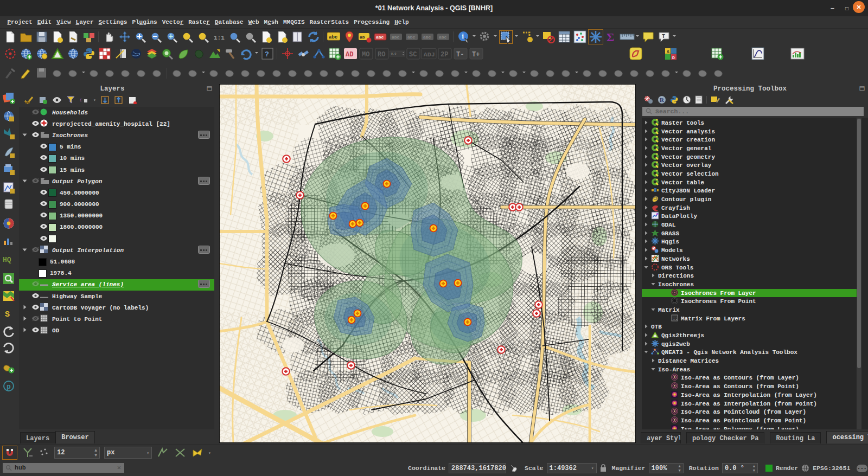 The width and height of the screenshot is (868, 476). I want to click on svg-text: SC, so click(413, 55).